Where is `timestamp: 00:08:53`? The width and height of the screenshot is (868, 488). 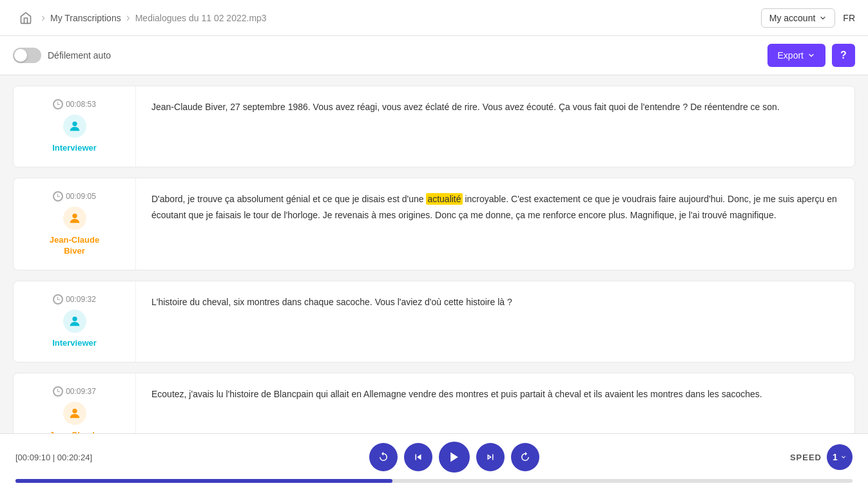 timestamp: 00:08:53 is located at coordinates (75, 104).